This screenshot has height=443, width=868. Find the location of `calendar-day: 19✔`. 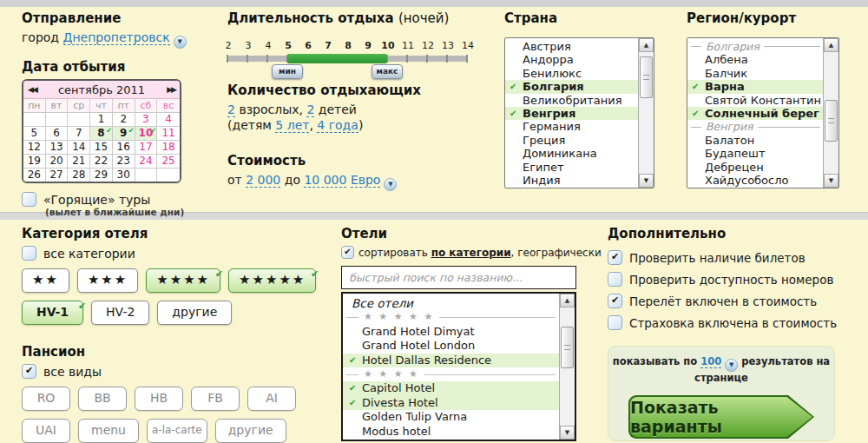

calendar-day: 19✔ is located at coordinates (35, 161).